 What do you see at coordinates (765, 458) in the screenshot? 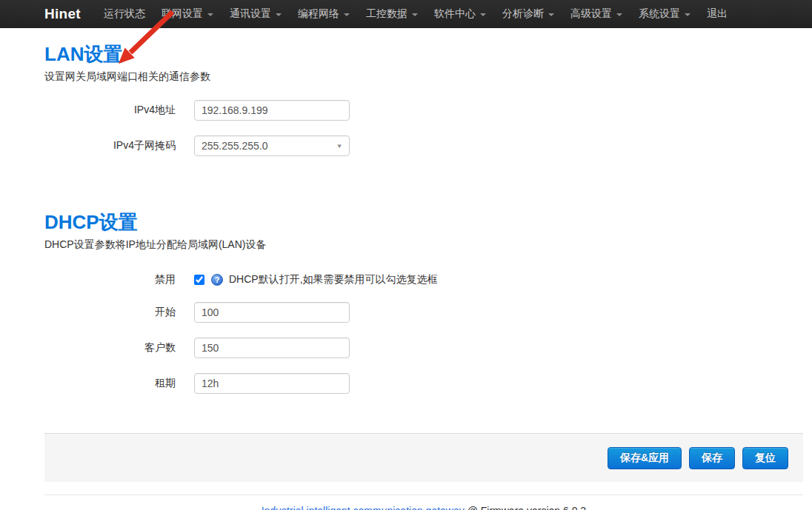
I see `reset-button: 复位` at bounding box center [765, 458].